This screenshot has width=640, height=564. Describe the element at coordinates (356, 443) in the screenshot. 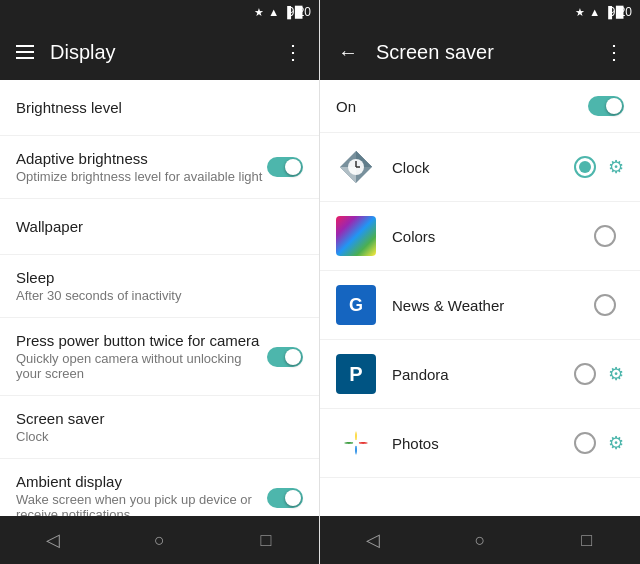

I see `photos-saver-icon` at that location.